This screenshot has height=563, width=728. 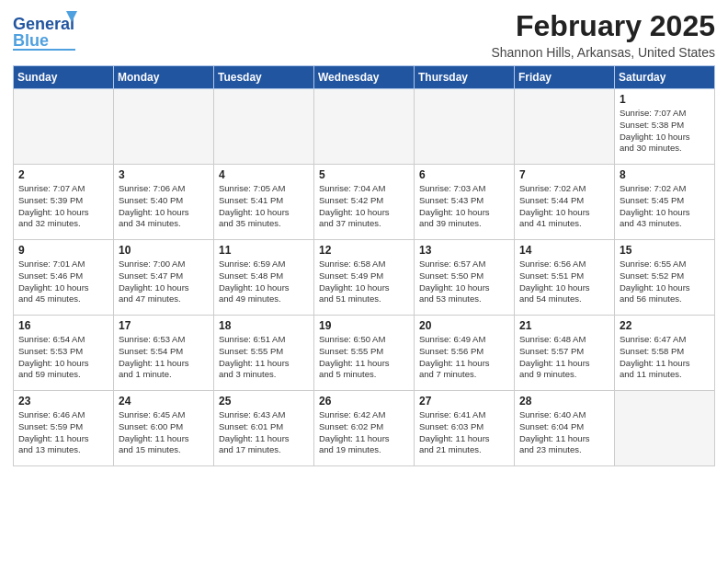 What do you see at coordinates (665, 278) in the screenshot?
I see `table-row: 15Sunrise: 6:55 AM Sunset: 5:52 PM Dayli…` at bounding box center [665, 278].